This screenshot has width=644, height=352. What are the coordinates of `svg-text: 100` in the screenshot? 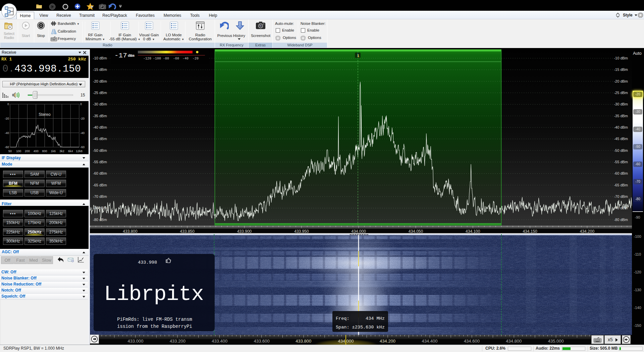 It's located at (19, 151).